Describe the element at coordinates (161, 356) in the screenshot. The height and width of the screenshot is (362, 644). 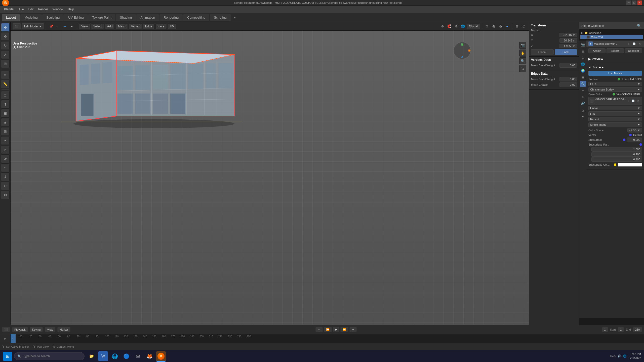
I see `taskbar-app-blender: B` at that location.